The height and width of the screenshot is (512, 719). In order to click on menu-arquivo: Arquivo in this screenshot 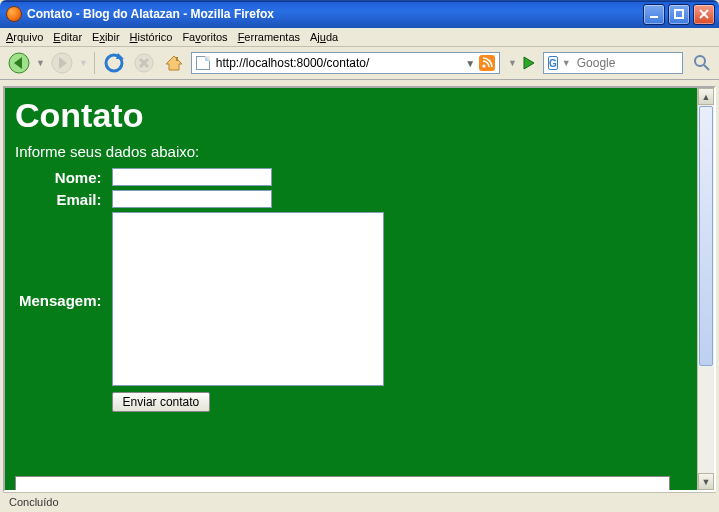, I will do `click(24, 37)`.